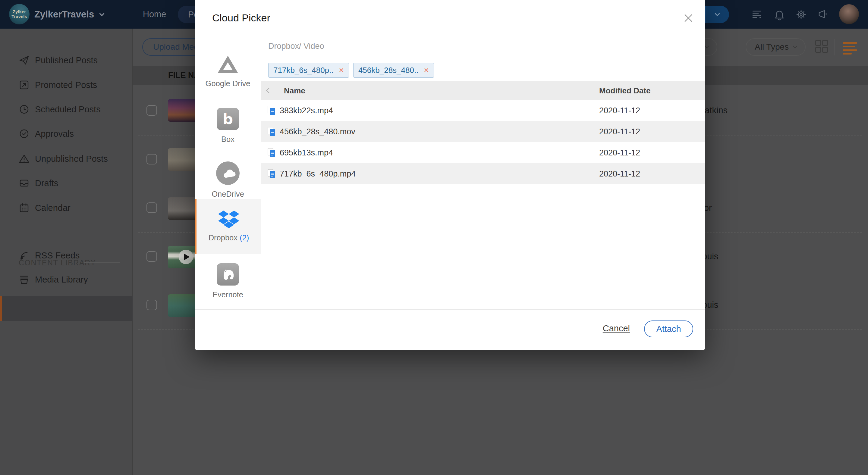 This screenshot has width=868, height=475. Describe the element at coordinates (823, 14) in the screenshot. I see `megaphone-icon` at that location.